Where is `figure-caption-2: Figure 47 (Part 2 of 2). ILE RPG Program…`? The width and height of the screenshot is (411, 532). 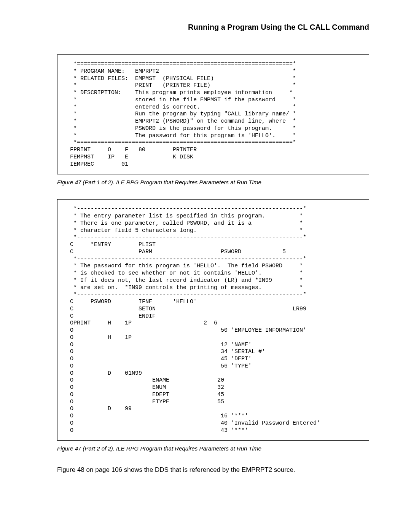 figure-caption-2: Figure 47 (Part 2 of 2). ILE RPG Program… is located at coordinates (213, 449).